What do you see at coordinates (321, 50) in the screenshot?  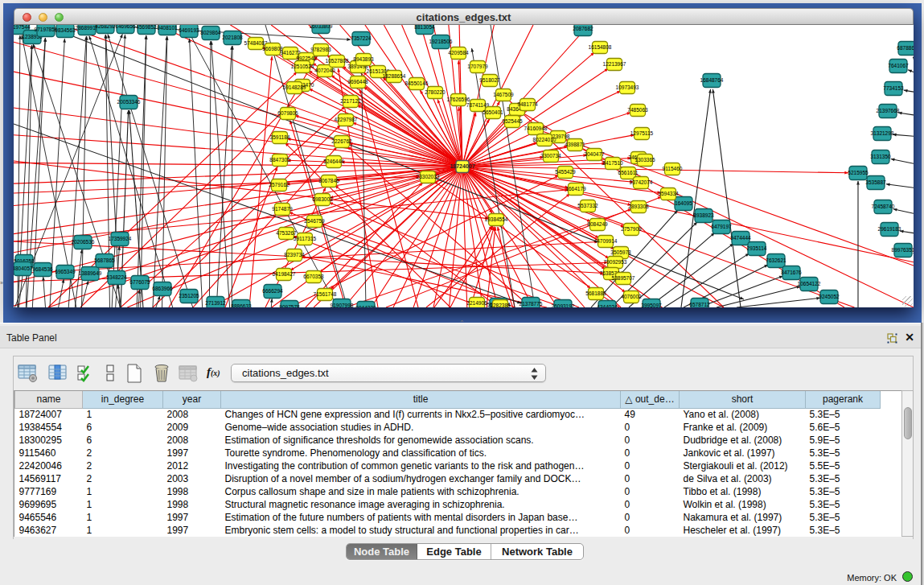 I see `svg-text: 9782983` at bounding box center [321, 50].